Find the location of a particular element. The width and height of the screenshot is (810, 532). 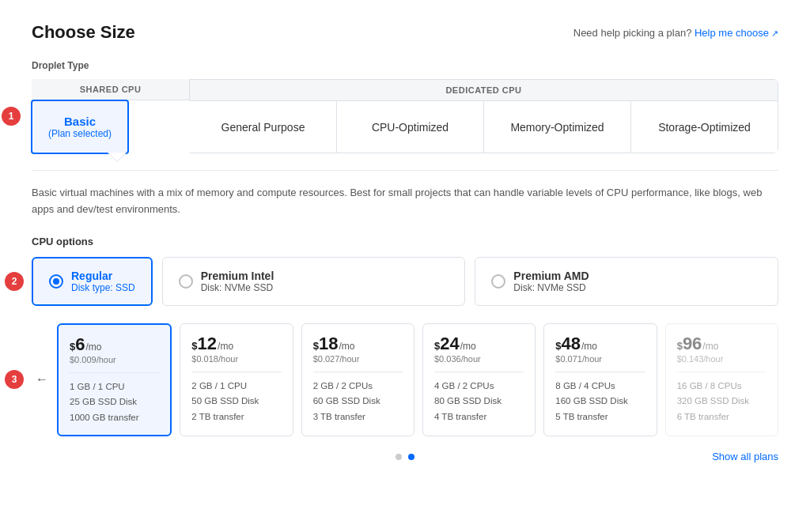

pagination-row: Show all plans is located at coordinates (405, 457).